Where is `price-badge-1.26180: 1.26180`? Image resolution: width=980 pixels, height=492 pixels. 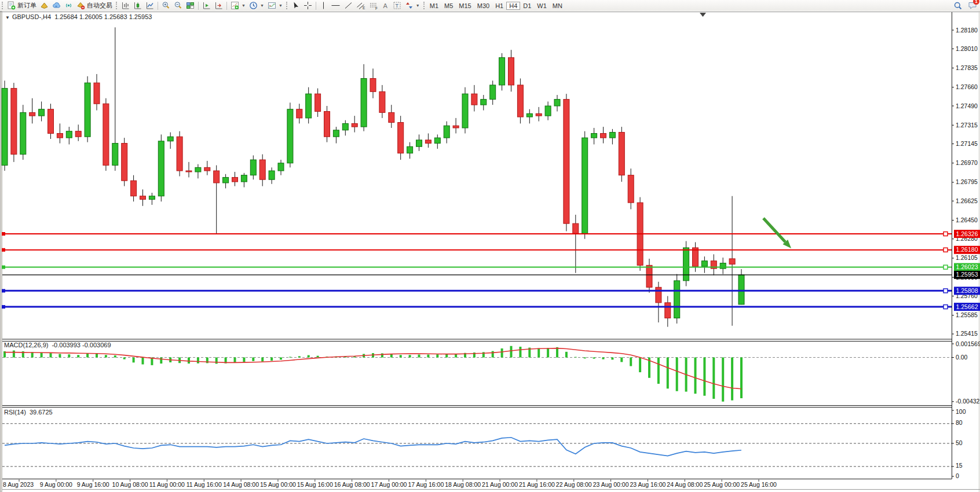
price-badge-1.26180: 1.26180 is located at coordinates (967, 250).